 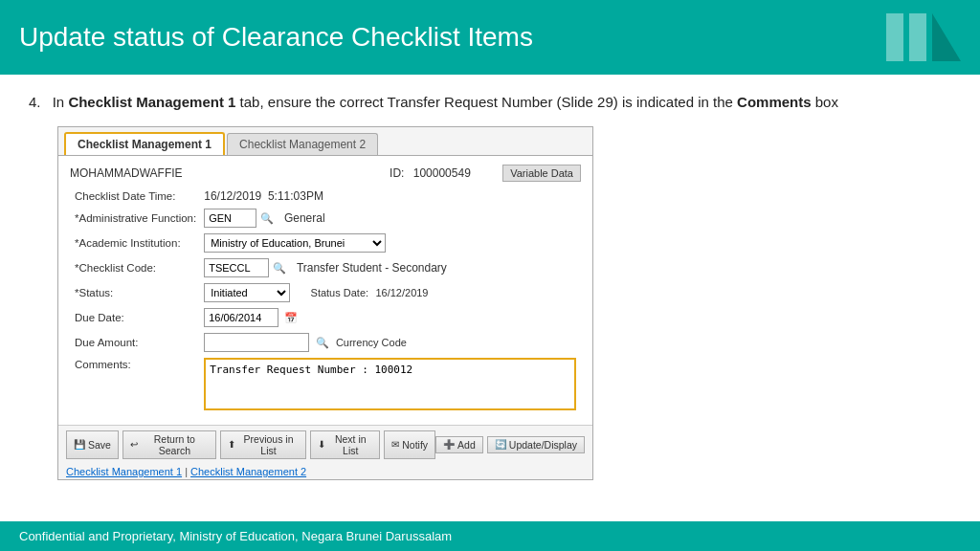 I want to click on label-checklist-date-time: Checklist Date Time:, so click(x=136, y=196).